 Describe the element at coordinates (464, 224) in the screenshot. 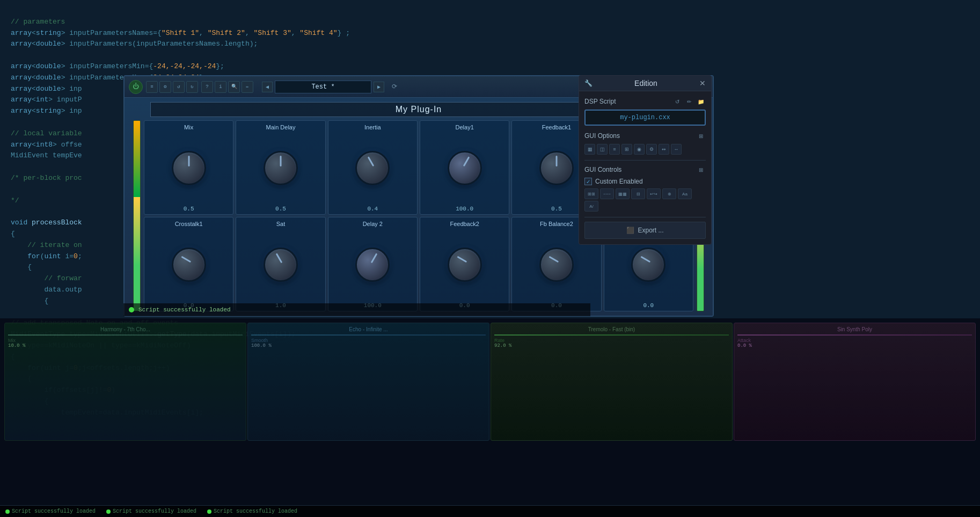

I see `knob-feedback2-label: Feedback2` at that location.